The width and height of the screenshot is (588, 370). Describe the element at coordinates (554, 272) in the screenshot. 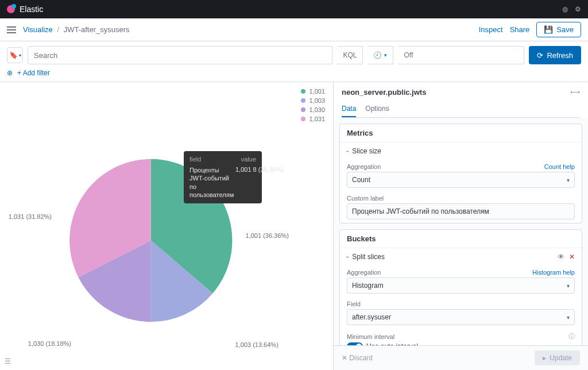

I see `histogram-help-link: Histogram help` at that location.